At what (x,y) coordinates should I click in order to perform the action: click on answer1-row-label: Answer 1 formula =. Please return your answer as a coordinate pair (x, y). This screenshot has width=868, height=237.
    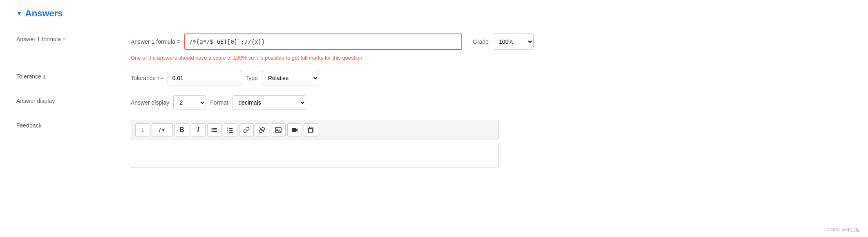
    Looking at the image, I should click on (74, 38).